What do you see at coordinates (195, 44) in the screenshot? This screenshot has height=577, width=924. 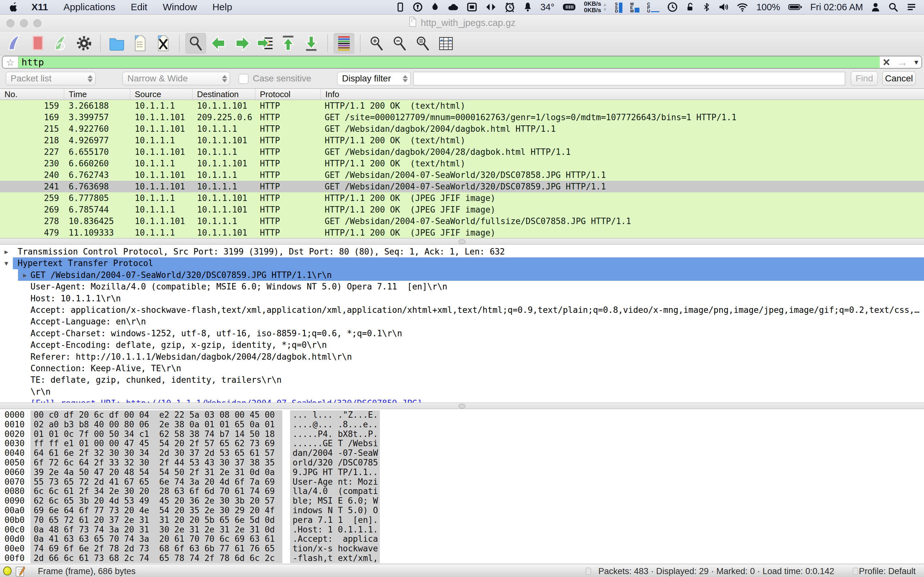 I see `find-packet-button` at bounding box center [195, 44].